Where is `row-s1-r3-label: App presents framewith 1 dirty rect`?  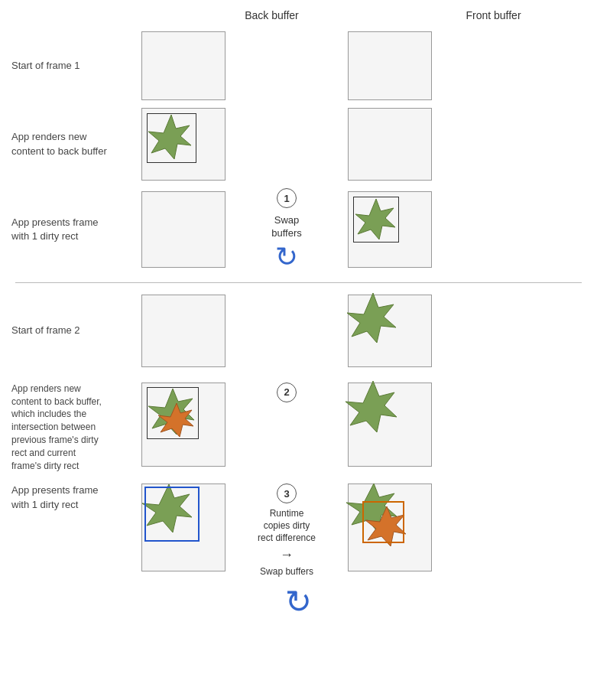
row-s1-r3-label: App presents framewith 1 dirty rect is located at coordinates (73, 230).